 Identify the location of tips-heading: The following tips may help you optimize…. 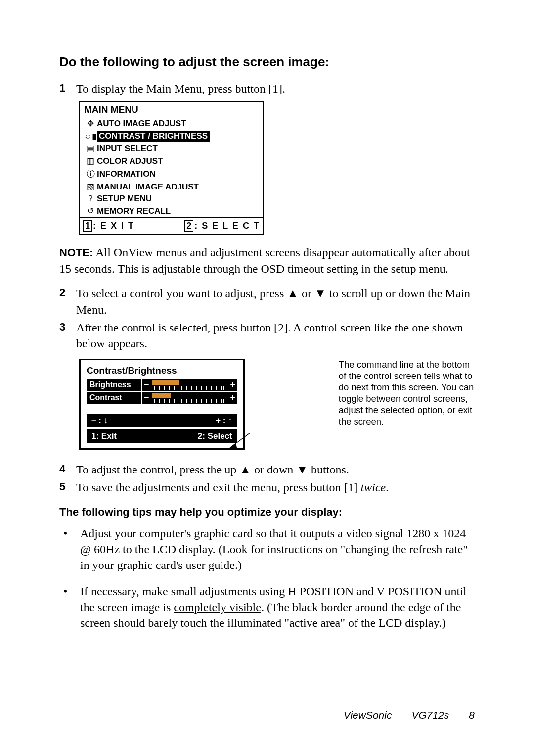
(267, 512).